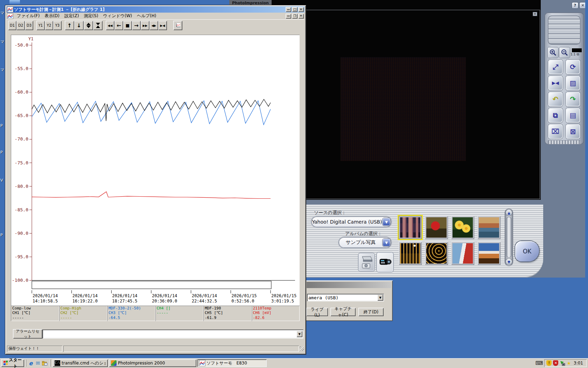  Describe the element at coordinates (295, 9) in the screenshot. I see `maximize-button: □` at that location.